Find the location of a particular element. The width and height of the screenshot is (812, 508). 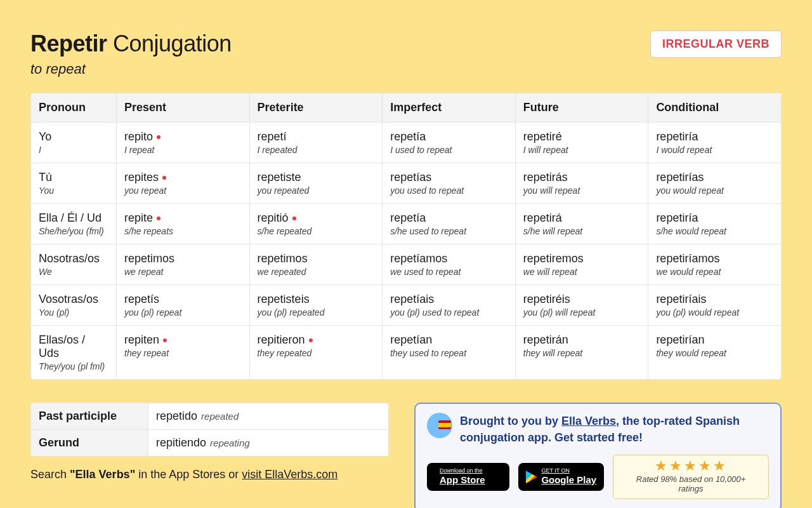

column-header: Conditional is located at coordinates (715, 108).